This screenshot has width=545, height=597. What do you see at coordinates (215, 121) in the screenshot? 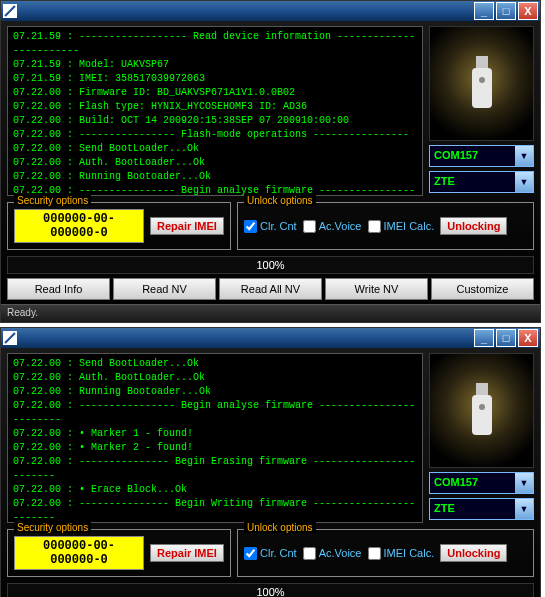
I see `log-line: 07.22.00 : Build: OCT 14 200920:15:38SEP…` at bounding box center [215, 121].